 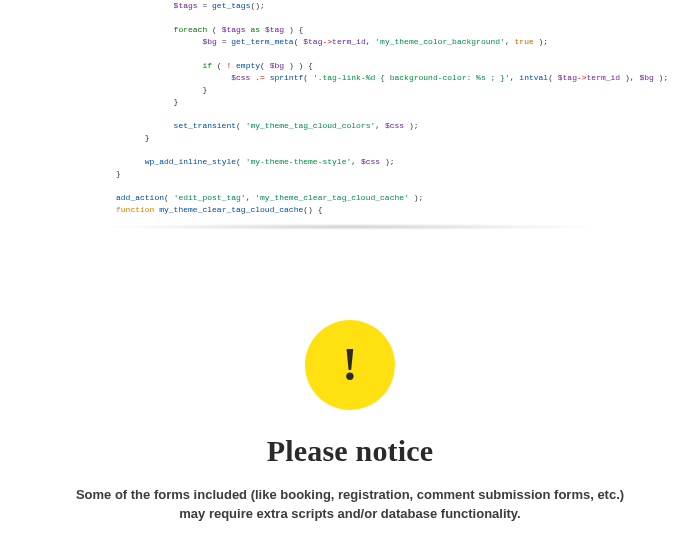 I want to click on code-token: 'my_theme_color_background', so click(x=440, y=42).